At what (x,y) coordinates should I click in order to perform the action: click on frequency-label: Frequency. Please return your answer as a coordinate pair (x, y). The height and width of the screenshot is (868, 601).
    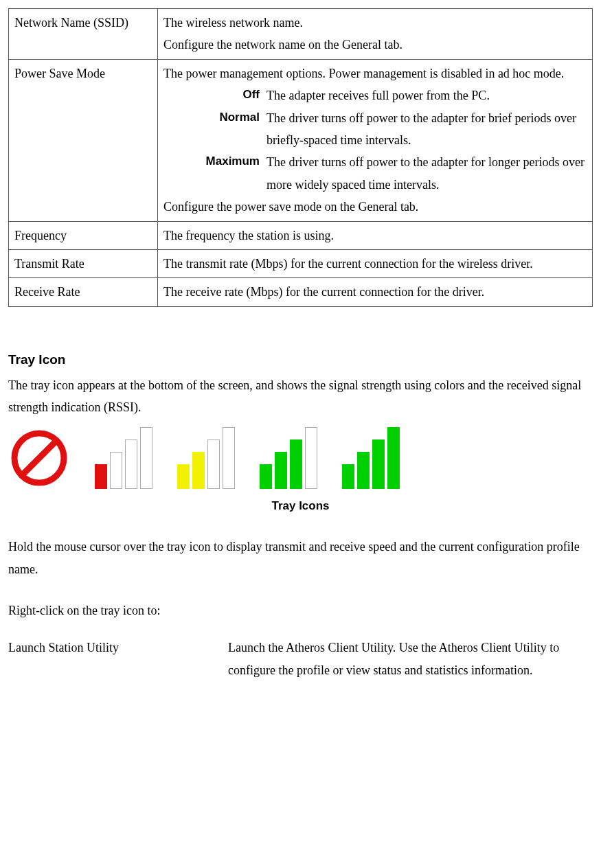
    Looking at the image, I should click on (84, 235).